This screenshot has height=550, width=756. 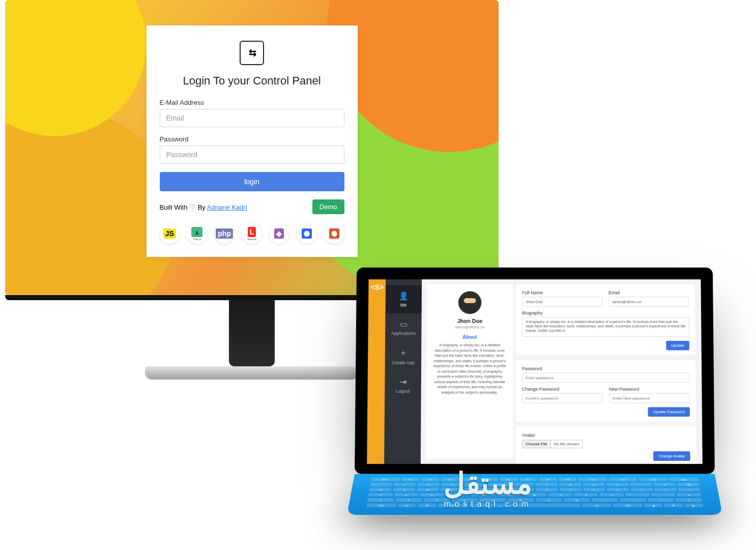 I want to click on key: 1, so click(x=404, y=485).